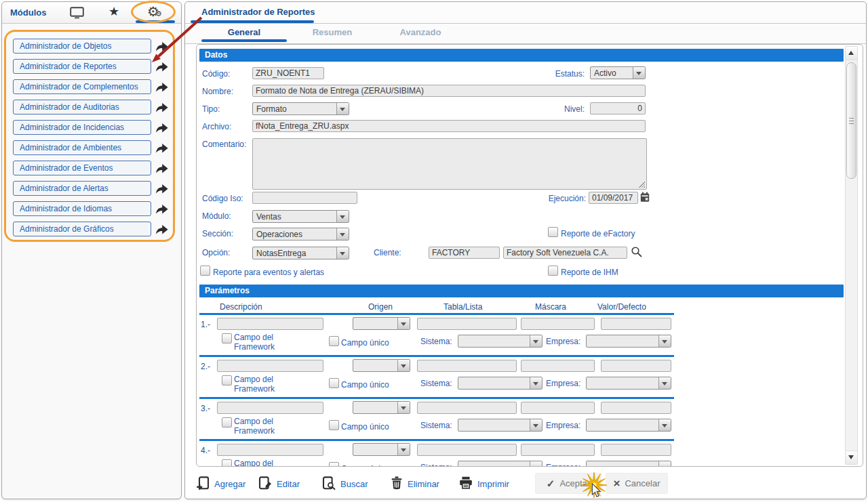 This screenshot has height=502, width=868. What do you see at coordinates (82, 209) in the screenshot?
I see `sidebar-item-button: Administrador de Idiomas` at bounding box center [82, 209].